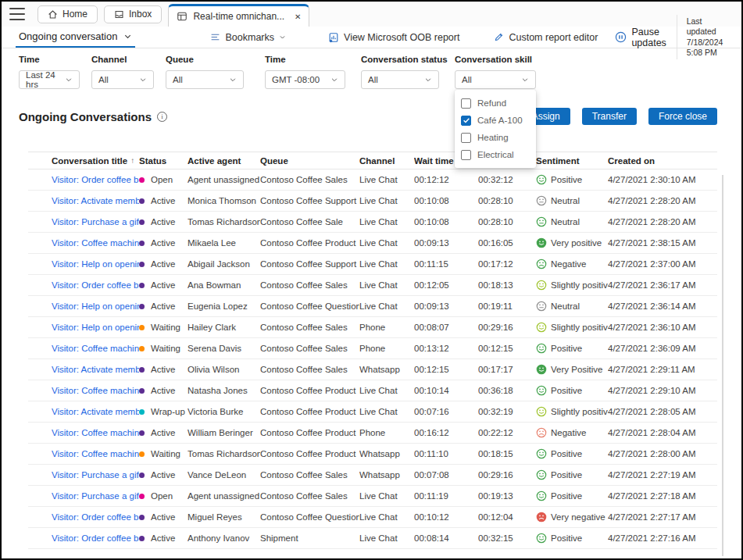 The width and height of the screenshot is (743, 560). What do you see at coordinates (163, 161) in the screenshot?
I see `column-header-status: Status` at bounding box center [163, 161].